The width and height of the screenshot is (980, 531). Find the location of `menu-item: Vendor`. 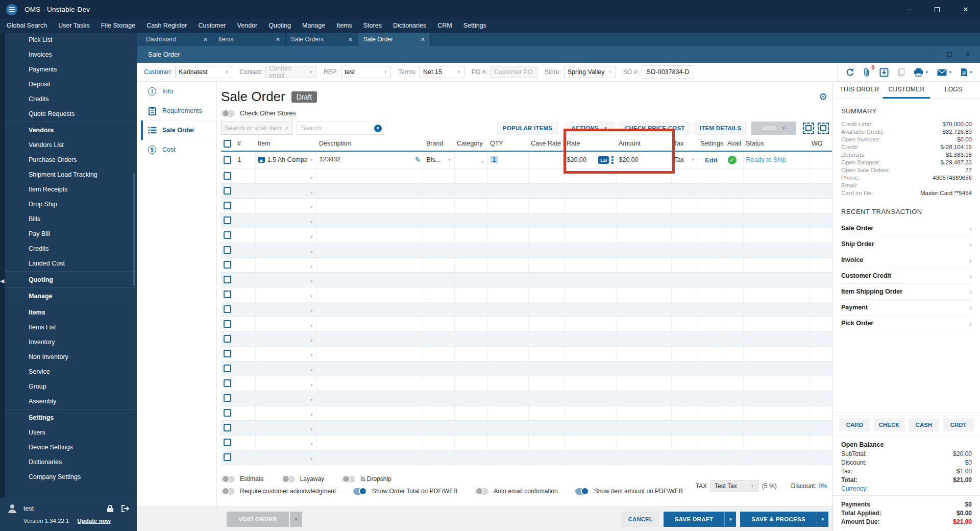

menu-item: Vendor is located at coordinates (248, 26).